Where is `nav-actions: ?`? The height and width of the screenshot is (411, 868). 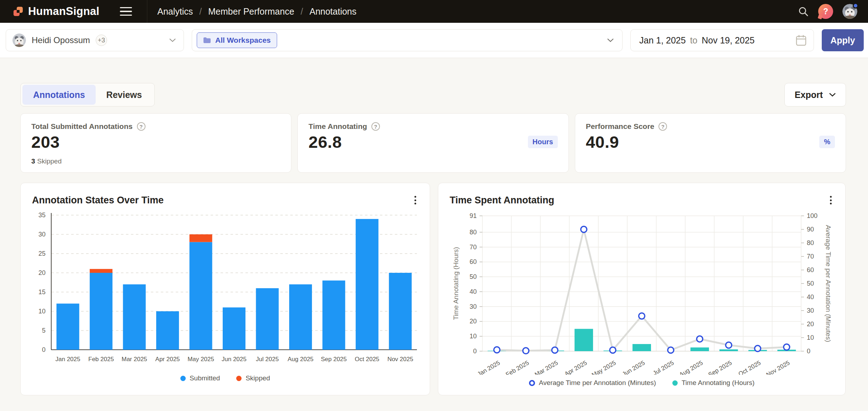 nav-actions: ? is located at coordinates (827, 11).